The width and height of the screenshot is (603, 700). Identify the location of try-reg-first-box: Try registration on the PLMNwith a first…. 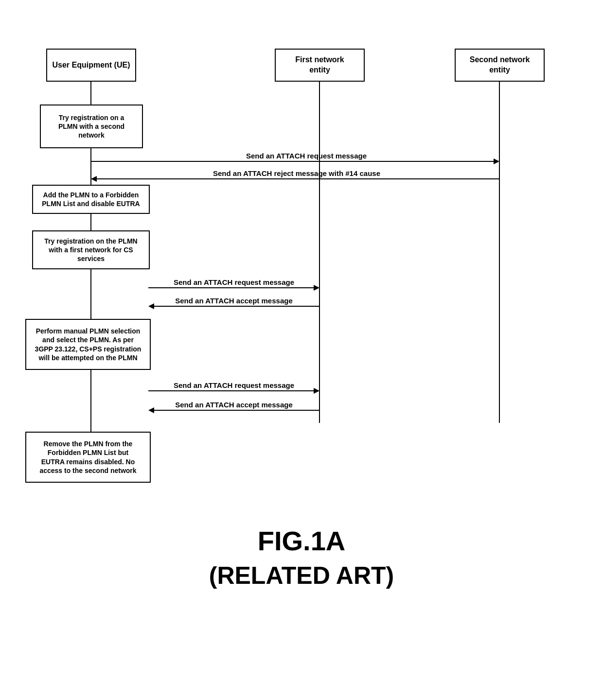
(91, 250).